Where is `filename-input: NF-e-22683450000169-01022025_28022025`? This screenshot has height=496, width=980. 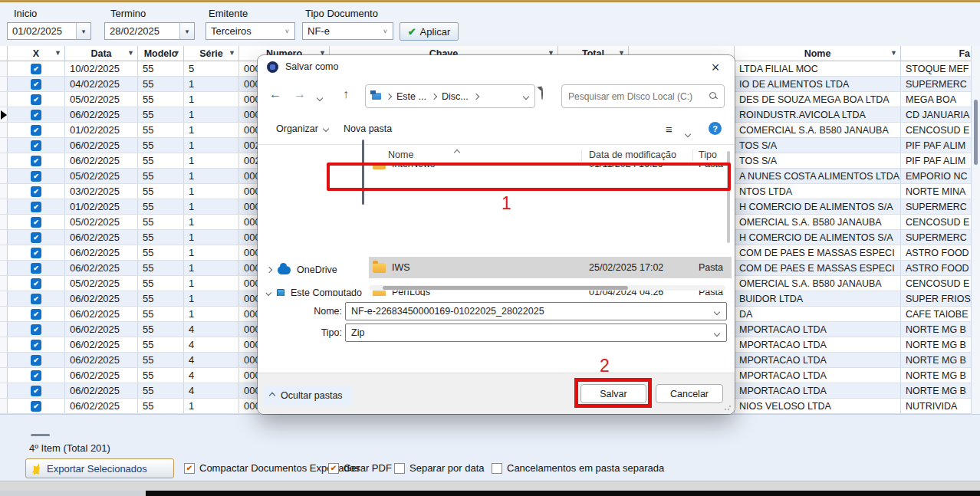 filename-input: NF-e-22683450000169-01022025_28022025 is located at coordinates (536, 311).